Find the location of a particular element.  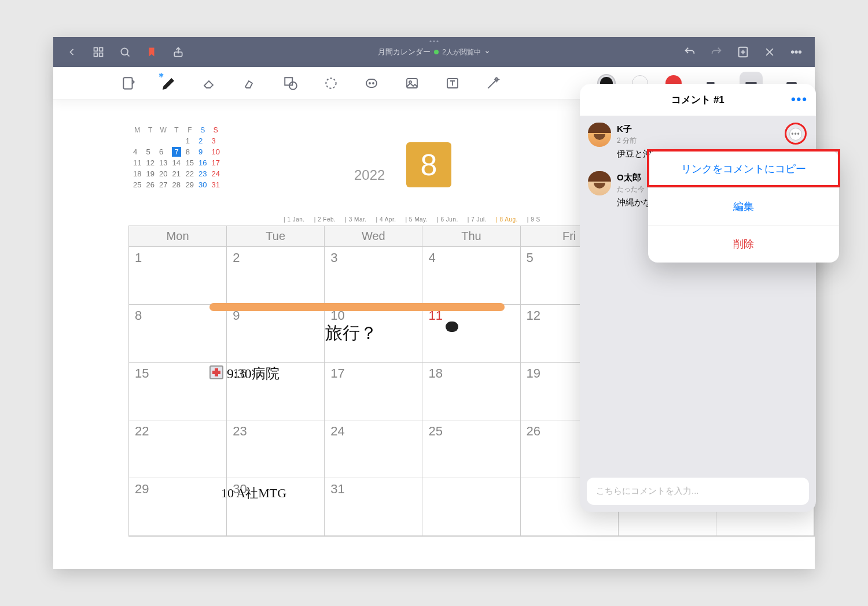

back-icon is located at coordinates (72, 52).